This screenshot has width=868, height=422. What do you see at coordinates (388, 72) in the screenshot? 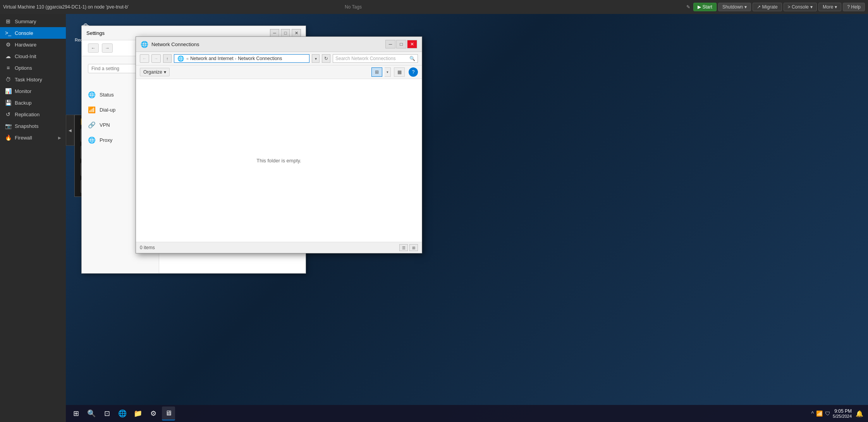
I see `view-dropdown-button: ▾` at bounding box center [388, 72].